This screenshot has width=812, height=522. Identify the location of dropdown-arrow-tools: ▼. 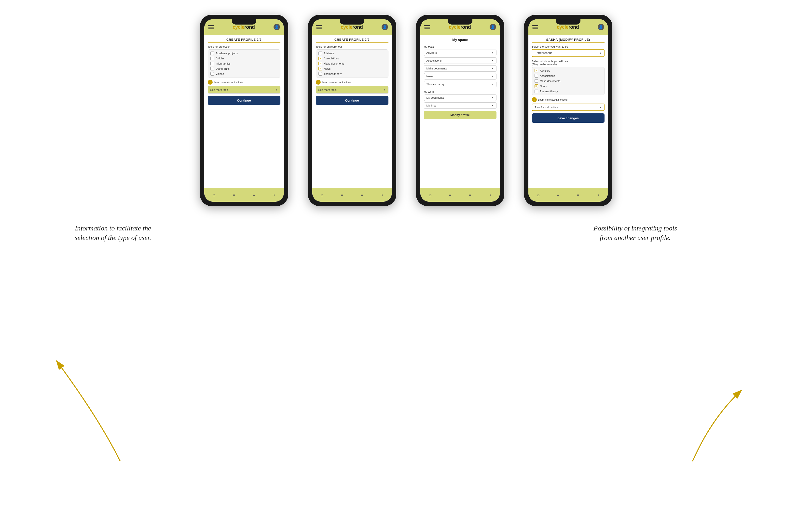
(601, 107).